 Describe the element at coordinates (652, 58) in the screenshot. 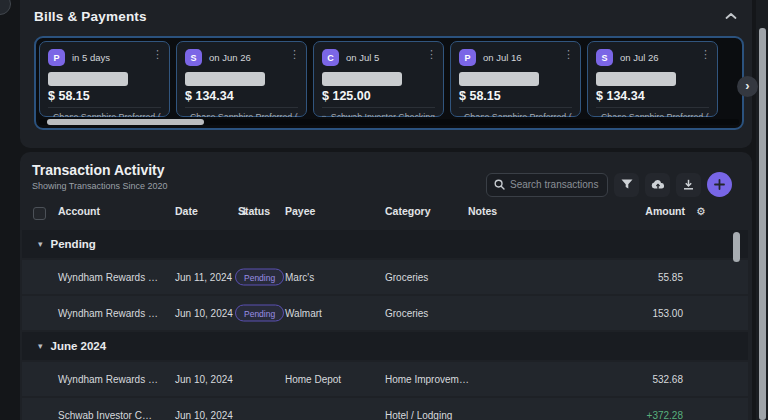

I see `bill-card-header: S on Jul 26` at that location.